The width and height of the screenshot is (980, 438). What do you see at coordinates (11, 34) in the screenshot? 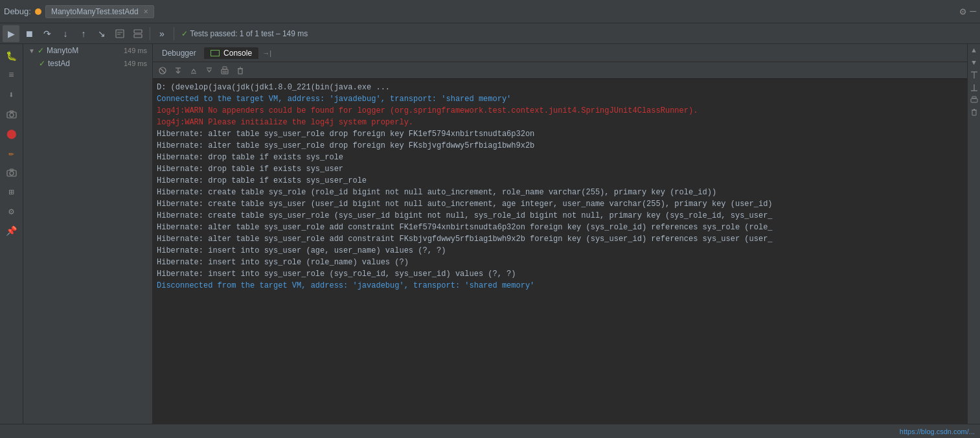
I see `resume-button: ▶` at bounding box center [11, 34].